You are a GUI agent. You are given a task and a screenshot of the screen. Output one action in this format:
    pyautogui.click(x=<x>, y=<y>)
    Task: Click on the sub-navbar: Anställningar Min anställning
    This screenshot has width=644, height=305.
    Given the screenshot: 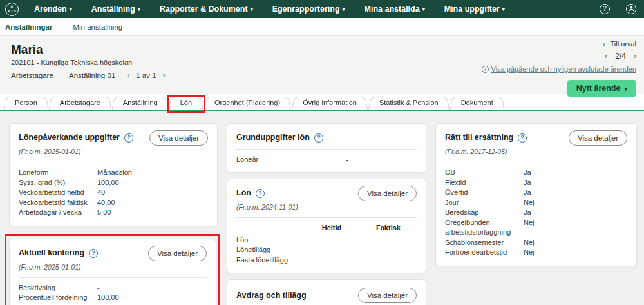 What is the action you would take?
    pyautogui.click(x=322, y=27)
    